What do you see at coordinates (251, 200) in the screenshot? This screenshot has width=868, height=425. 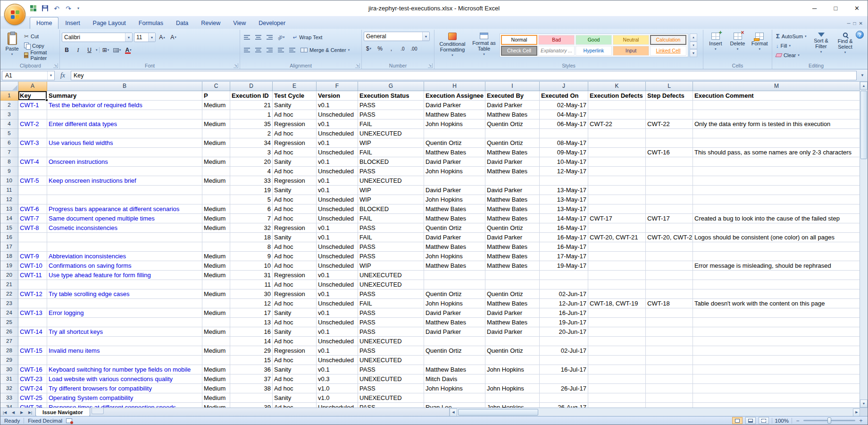 I see `cell-D12: 5` at bounding box center [251, 200].